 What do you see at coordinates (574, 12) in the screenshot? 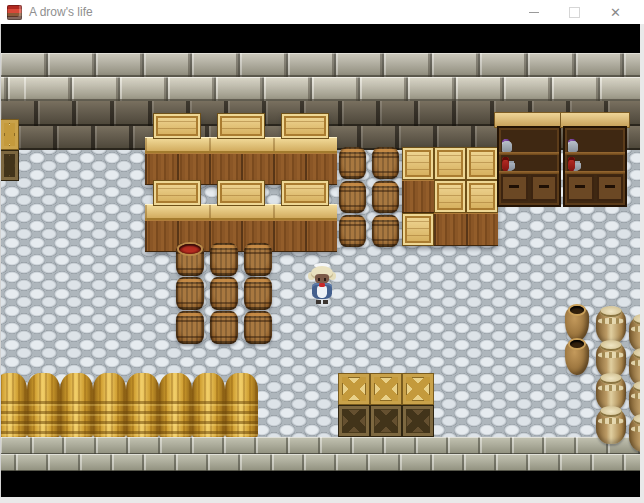
I see `maximize-button` at bounding box center [574, 12].